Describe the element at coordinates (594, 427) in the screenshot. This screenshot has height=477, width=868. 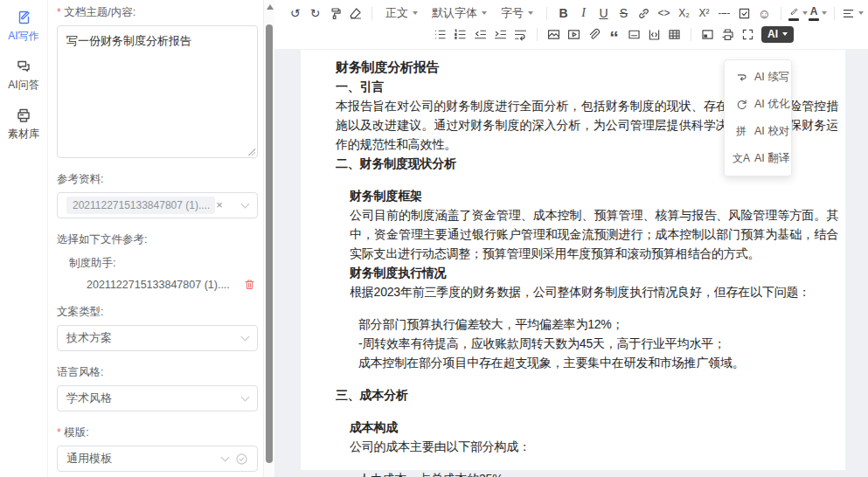
I see `doc-block-h2: 成本构成` at that location.